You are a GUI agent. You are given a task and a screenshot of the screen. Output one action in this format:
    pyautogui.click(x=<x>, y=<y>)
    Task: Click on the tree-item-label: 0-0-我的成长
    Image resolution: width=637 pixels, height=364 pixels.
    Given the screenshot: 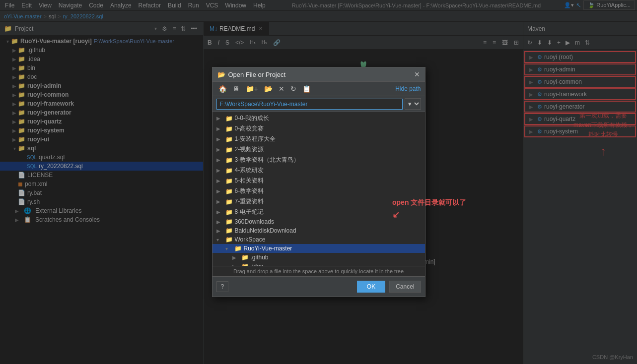 What is the action you would take?
    pyautogui.click(x=252, y=118)
    